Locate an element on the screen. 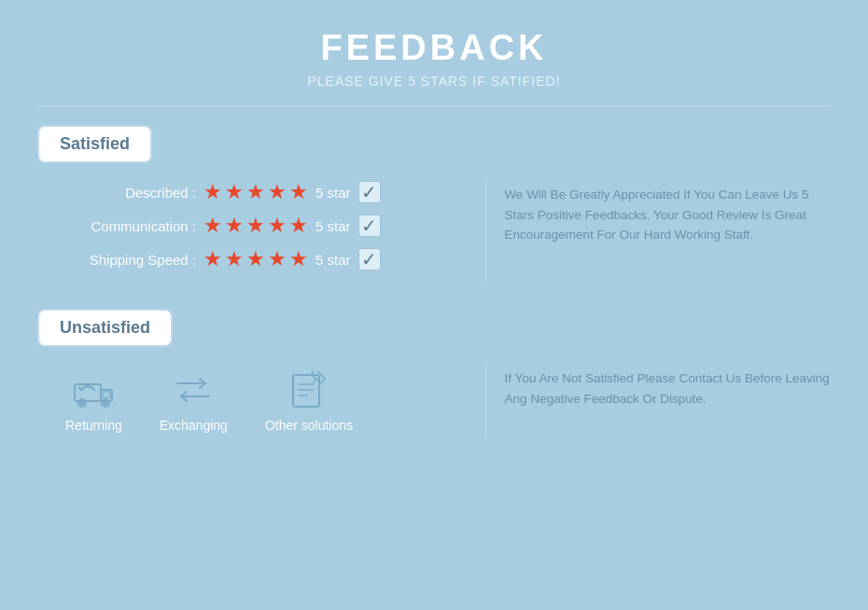  rating-label-described: Described : is located at coordinates (121, 192).